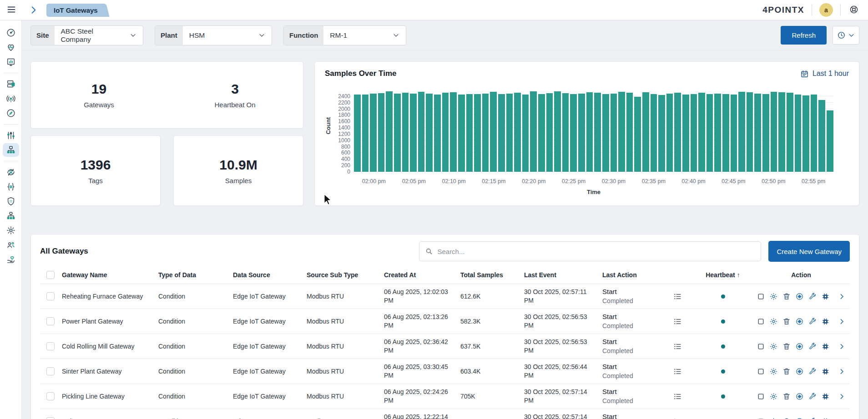 Image resolution: width=868 pixels, height=419 pixels. Describe the element at coordinates (686, 133) in the screenshot. I see `bar-02-39-pm` at that location.